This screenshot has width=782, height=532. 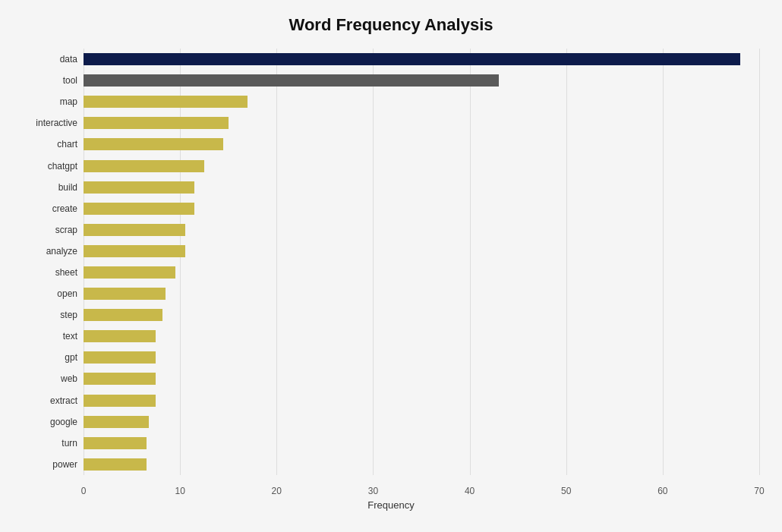 I want to click on x-tick: 30, so click(x=374, y=491).